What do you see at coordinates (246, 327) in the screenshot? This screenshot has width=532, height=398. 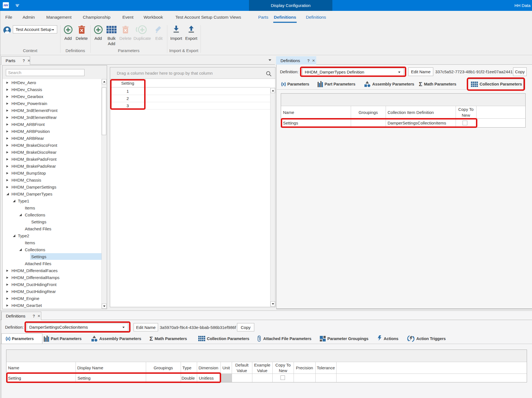 I see `copy-guid-button: Copy` at bounding box center [246, 327].